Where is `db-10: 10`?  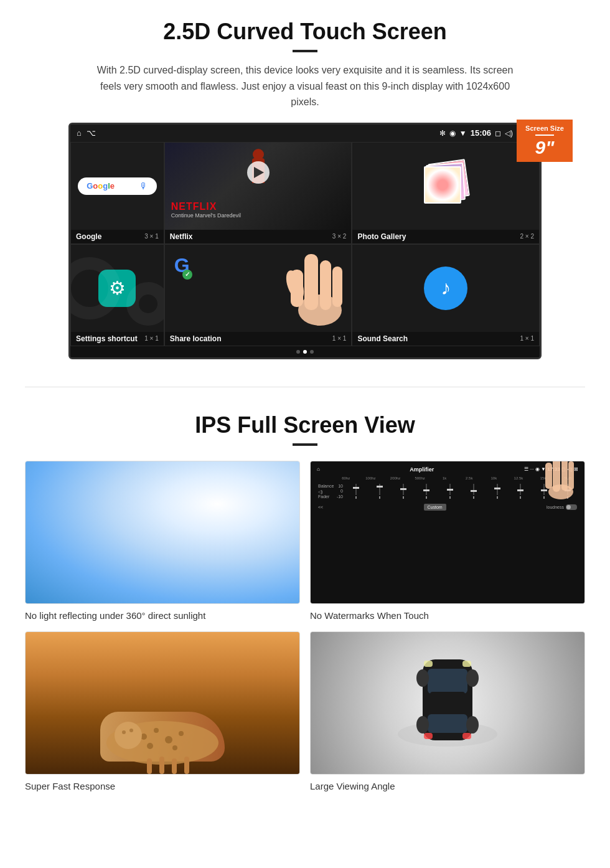 db-10: 10 is located at coordinates (339, 486).